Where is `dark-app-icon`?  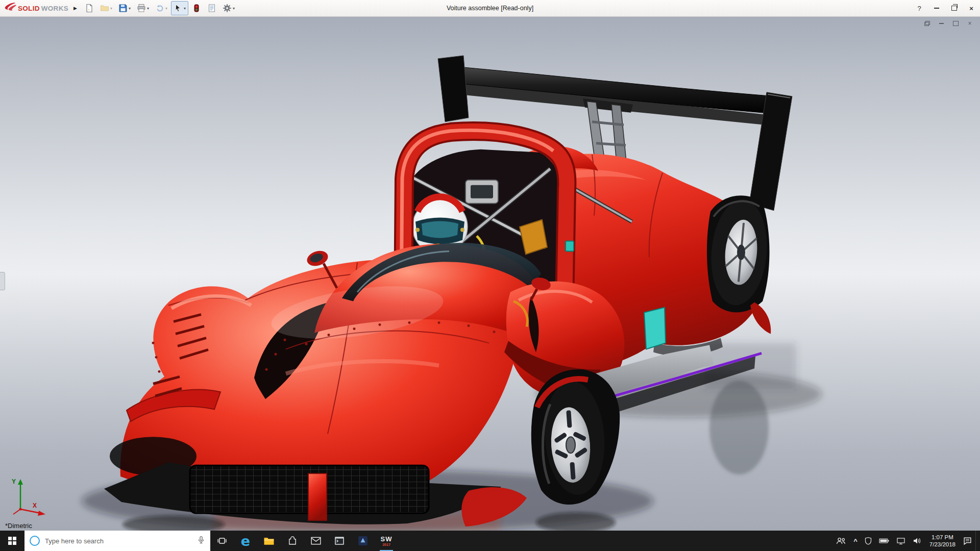
dark-app-icon is located at coordinates (363, 541).